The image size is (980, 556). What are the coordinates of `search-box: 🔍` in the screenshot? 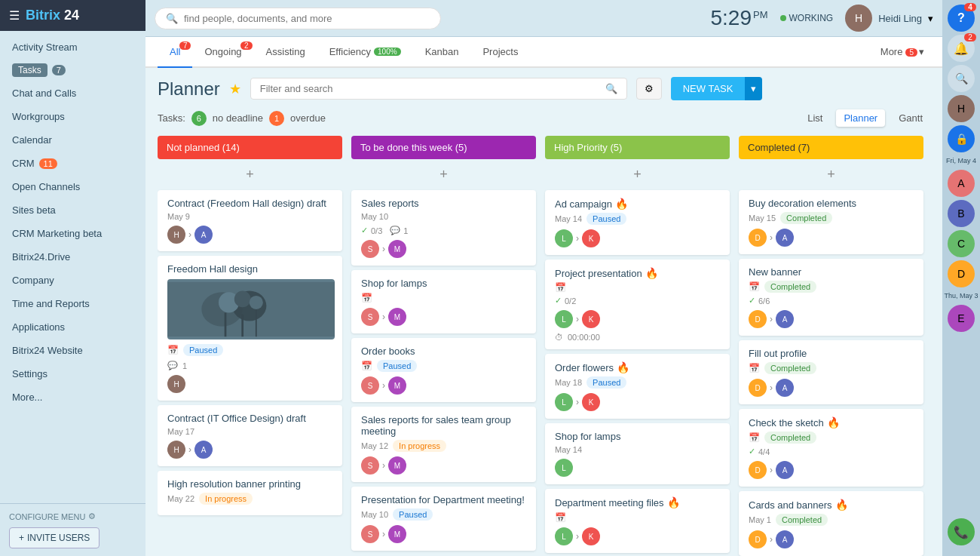 It's located at (298, 18).